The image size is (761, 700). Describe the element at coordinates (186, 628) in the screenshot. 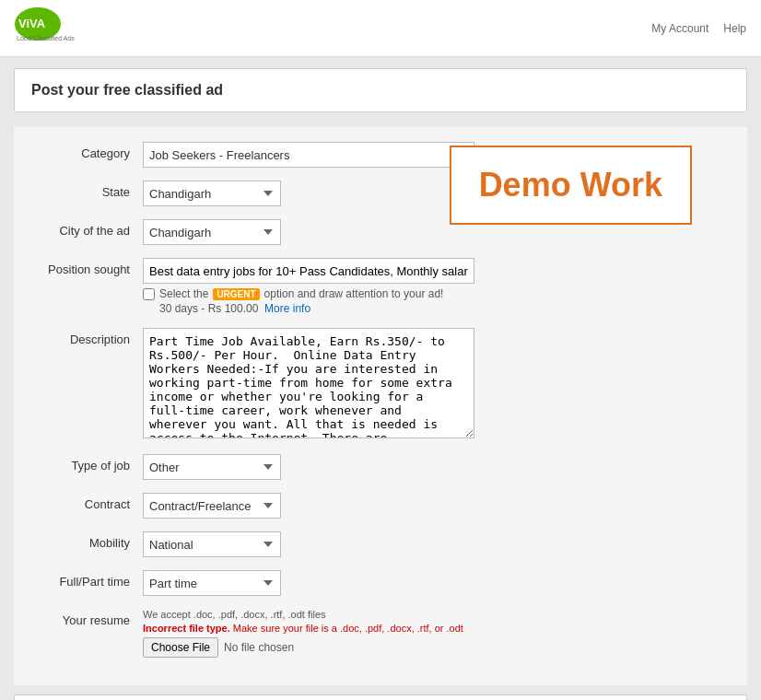

I see `resume-error-strong: Incorrect file type.` at that location.